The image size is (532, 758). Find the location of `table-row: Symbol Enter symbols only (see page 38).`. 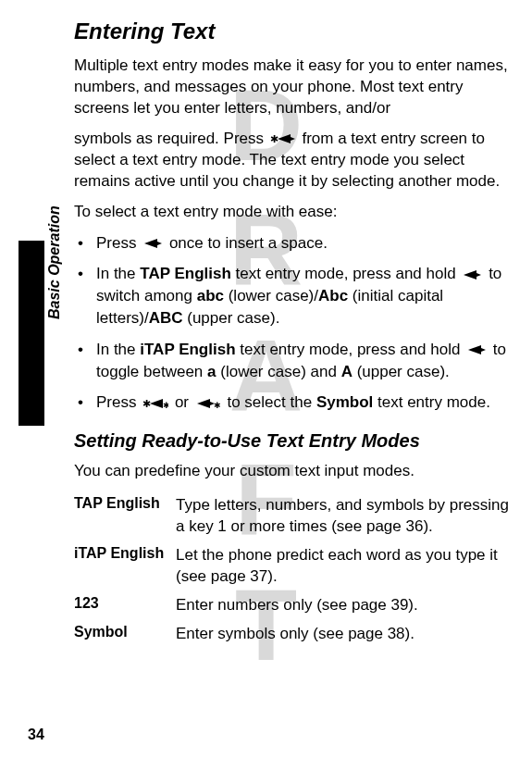

table-row: Symbol Enter symbols only (see page 38). is located at coordinates (294, 635).